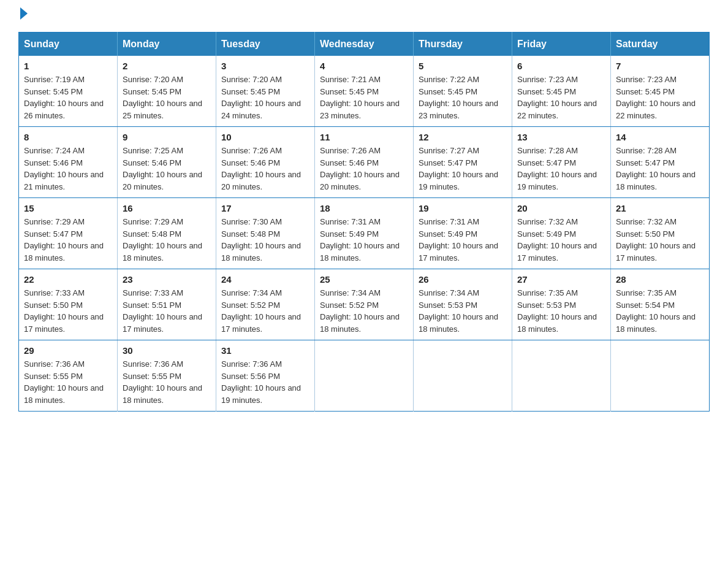  I want to click on day-number: 16, so click(167, 209).